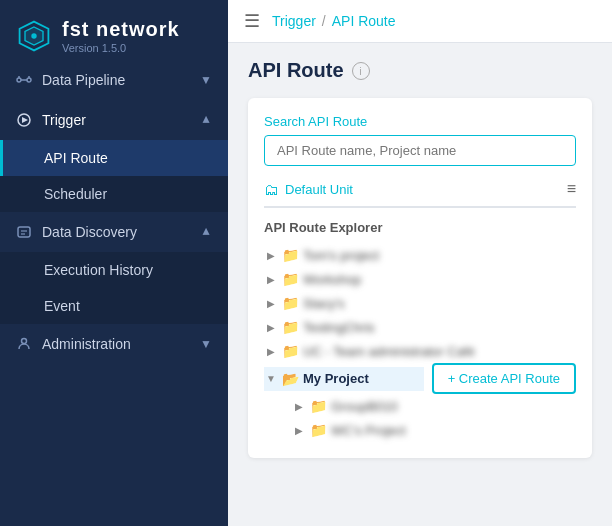  Describe the element at coordinates (420, 327) in the screenshot. I see `tree-item-testingchris: ▶ 📁 TestingChris` at that location.